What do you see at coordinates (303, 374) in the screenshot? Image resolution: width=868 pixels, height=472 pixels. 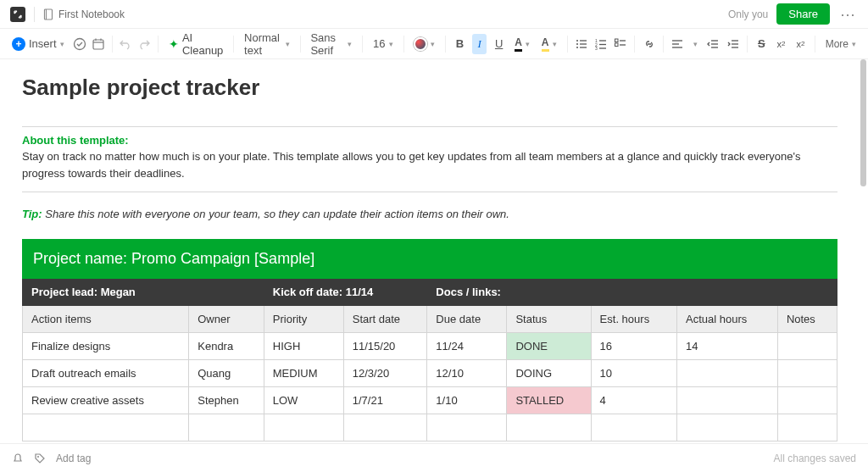 I see `table-cell: MEDIUM` at bounding box center [303, 374].